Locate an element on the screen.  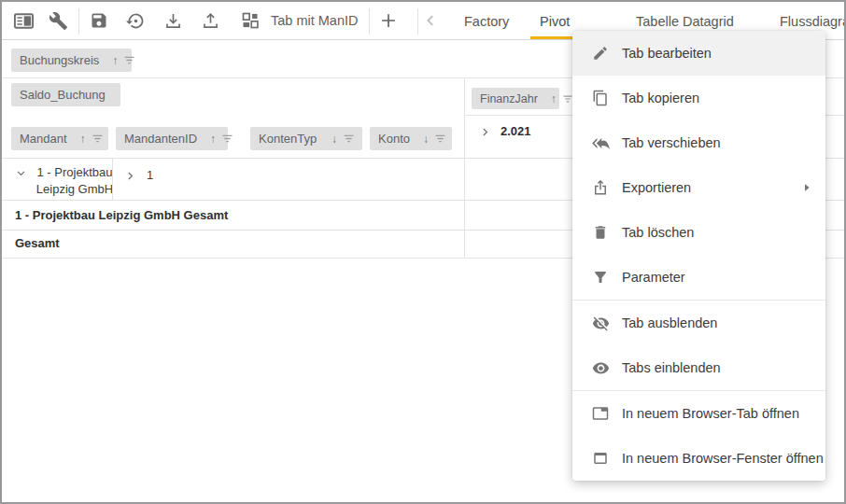
settings-button is located at coordinates (58, 21).